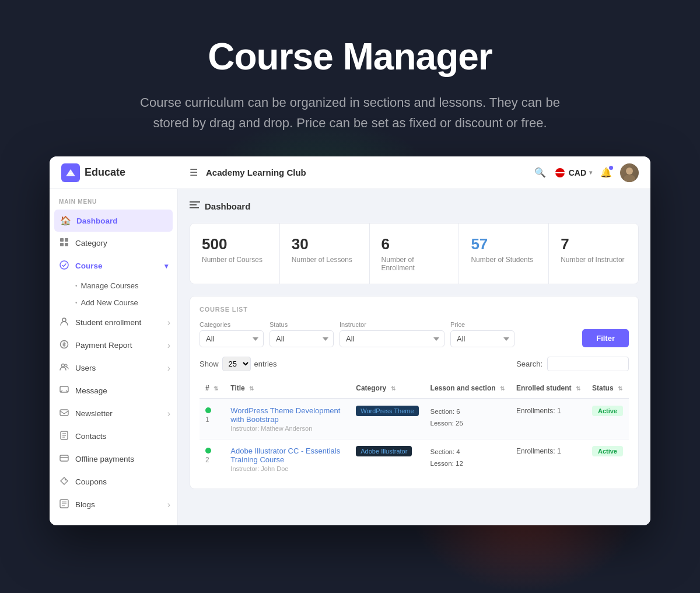 This screenshot has width=700, height=593. Describe the element at coordinates (414, 460) in the screenshot. I see `table-row: 2 Adobe Illustrator CC - Essentials Trai…` at that location.